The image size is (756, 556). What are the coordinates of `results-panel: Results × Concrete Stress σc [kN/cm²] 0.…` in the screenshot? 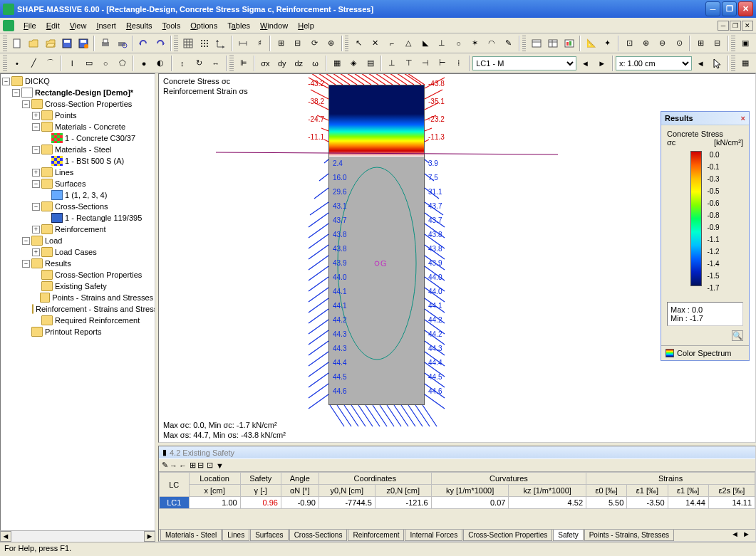 It's located at (705, 236).